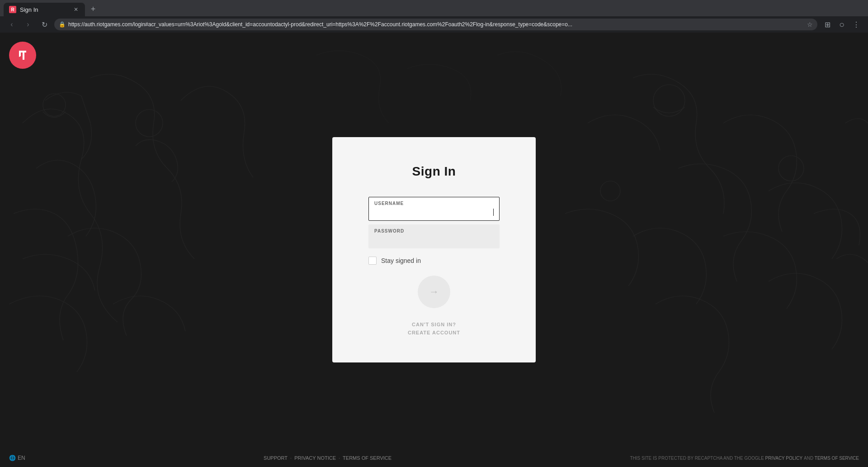 This screenshot has height=467, width=868. I want to click on more-button: ⋮, so click(856, 24).